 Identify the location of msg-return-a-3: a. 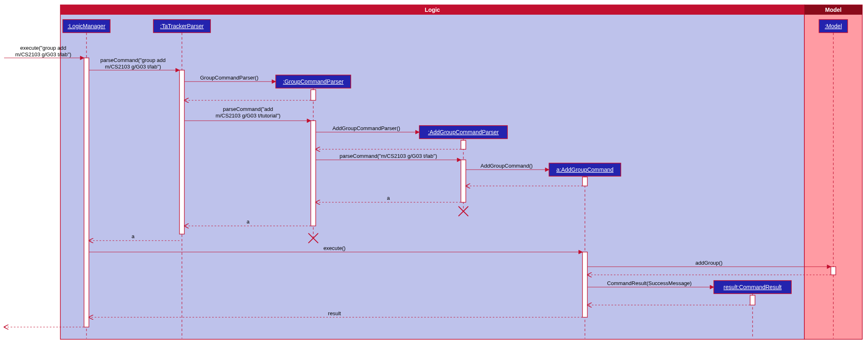
(133, 237).